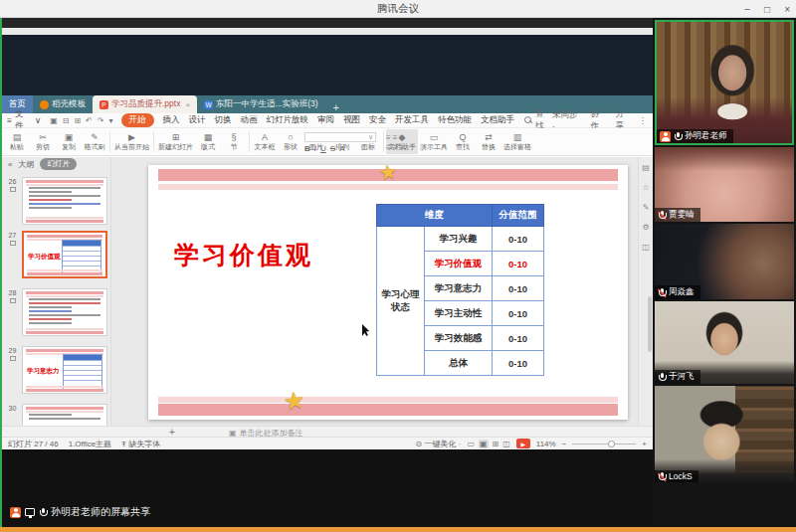  I want to click on ribbon-button: ✂ 剪切, so click(43, 141).